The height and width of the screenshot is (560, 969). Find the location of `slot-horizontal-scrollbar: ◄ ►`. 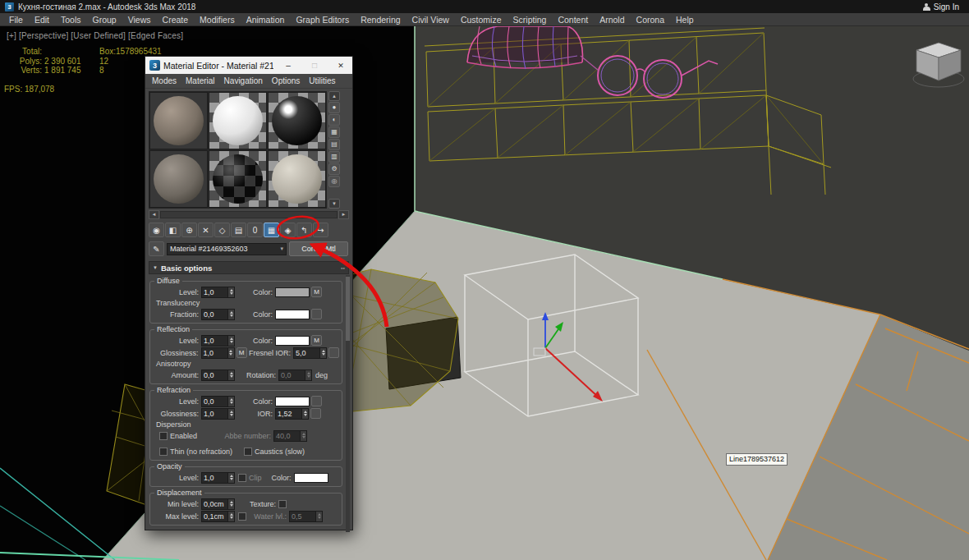

slot-horizontal-scrollbar: ◄ ► is located at coordinates (249, 215).